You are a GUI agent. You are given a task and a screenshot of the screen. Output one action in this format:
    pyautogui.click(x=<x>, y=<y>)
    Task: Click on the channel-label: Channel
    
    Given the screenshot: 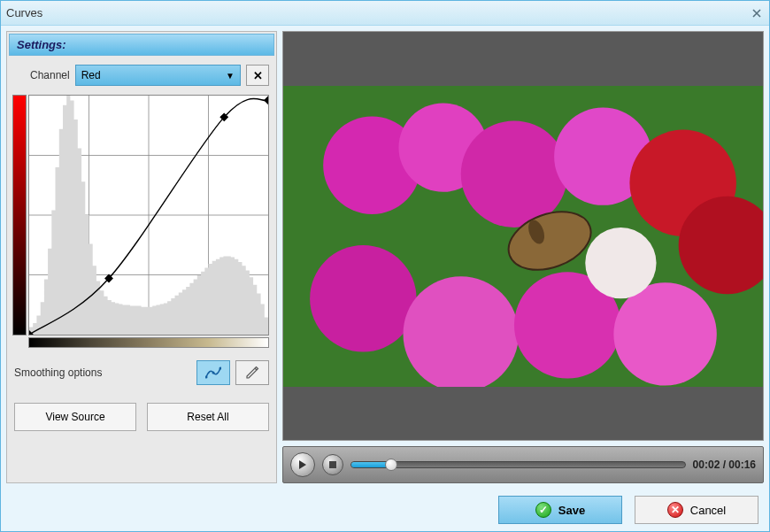 What is the action you would take?
    pyautogui.click(x=50, y=75)
    